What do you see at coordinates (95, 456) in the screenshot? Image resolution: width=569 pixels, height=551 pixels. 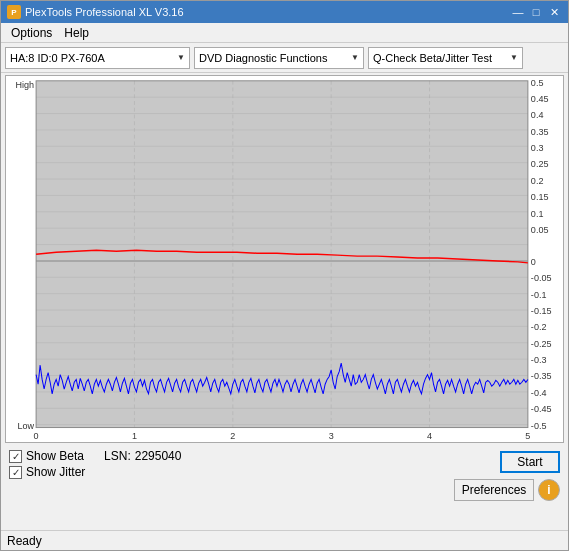 I see `show-beta-row: Show Beta LSN: 2295040` at bounding box center [95, 456].